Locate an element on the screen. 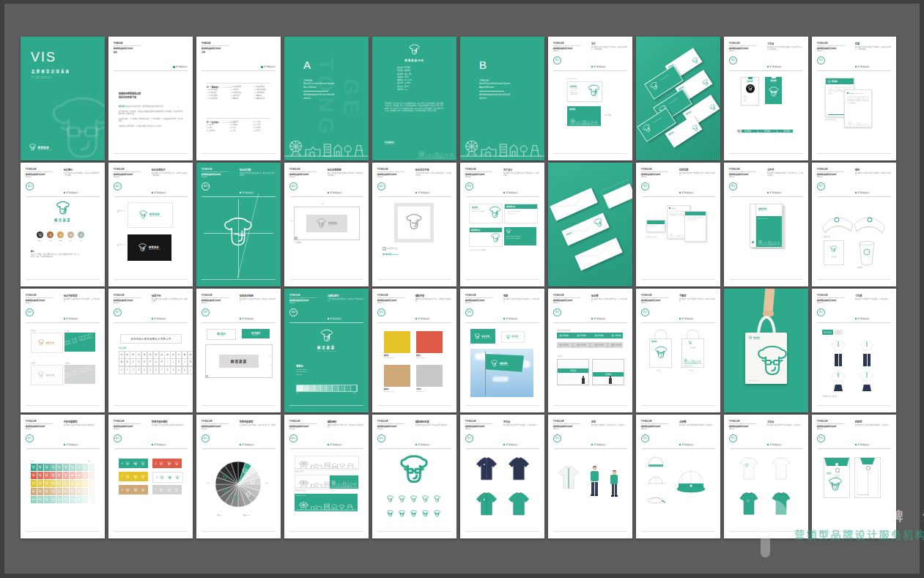 Image resolution: width=924 pixels, height=578 pixels. page-a08: TONGGE BRAND VISUAL IDENTIFICATION SYSTE… is located at coordinates (239, 350).